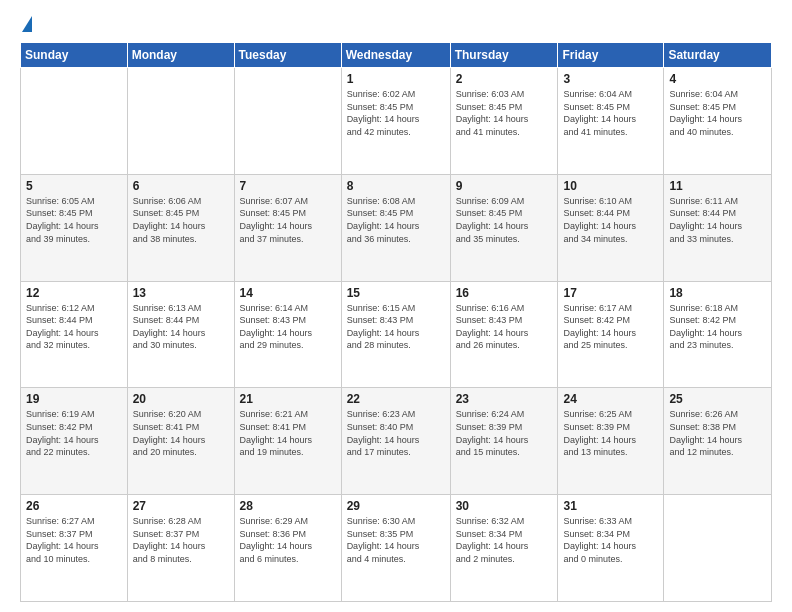 This screenshot has width=792, height=612. Describe the element at coordinates (288, 327) in the screenshot. I see `day-info: Sunrise: 6:14 AM Sunset: 8:43 PM Dayligh…` at that location.